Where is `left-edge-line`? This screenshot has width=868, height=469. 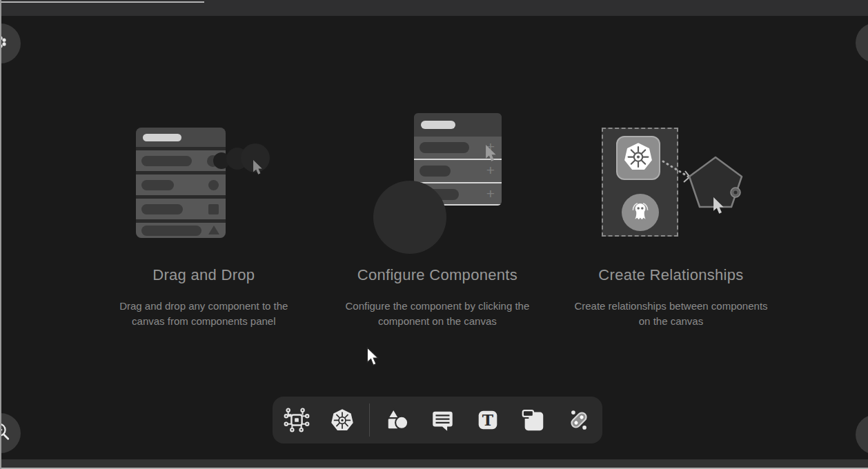
left-edge-line is located at coordinates (1, 234).